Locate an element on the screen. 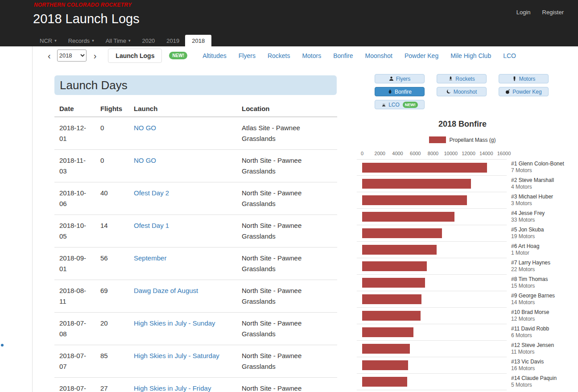 This screenshot has width=578, height=392. tab-launch-logs: Launch Logs is located at coordinates (135, 56).